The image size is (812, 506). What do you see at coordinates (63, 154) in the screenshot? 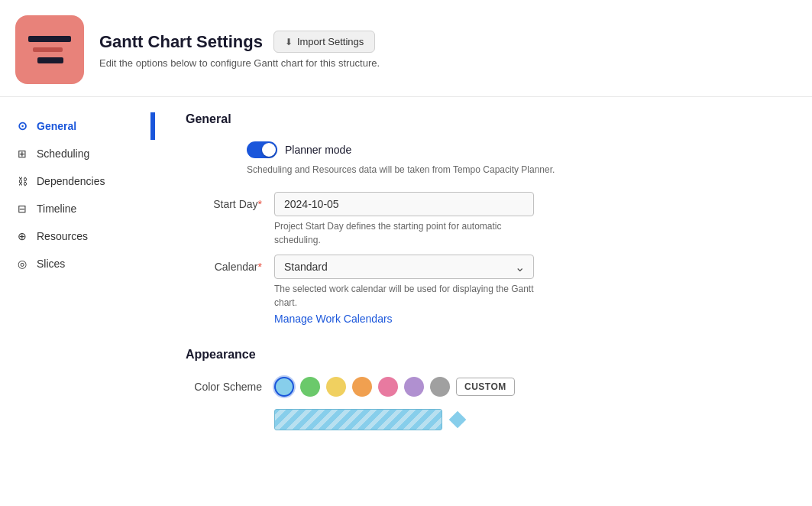
I see `sidebar-label-scheduling: Scheduling` at bounding box center [63, 154].